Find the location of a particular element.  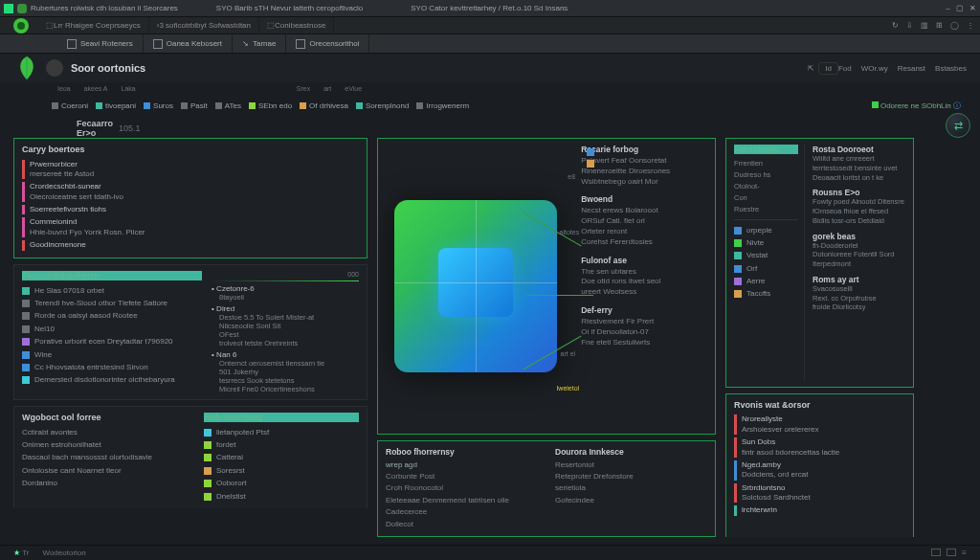

list-item: Terendl hve-Slood othor Tlefete Satiore is located at coordinates (112, 304).